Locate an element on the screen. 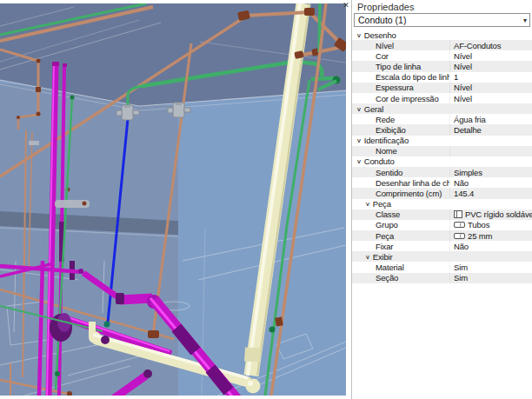  property-row-cor: CorNível is located at coordinates (442, 56).